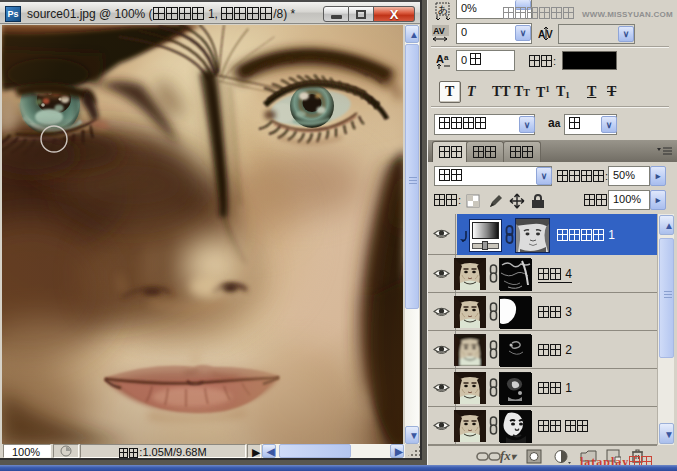 The image size is (677, 471). I want to click on svg-text: a, so click(446, 58).